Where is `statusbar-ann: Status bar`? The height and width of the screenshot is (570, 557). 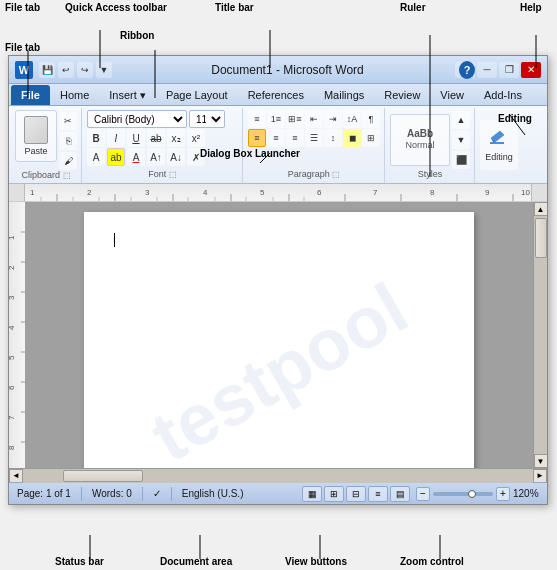 statusbar-ann: Status bar is located at coordinates (80, 562).